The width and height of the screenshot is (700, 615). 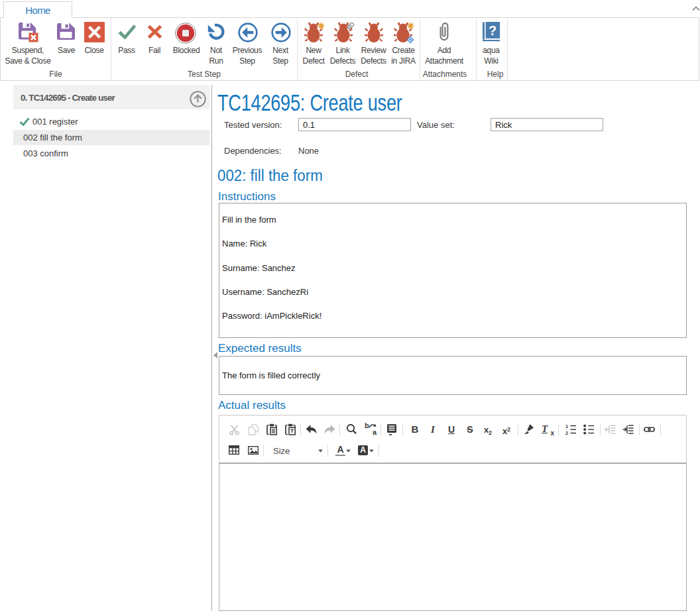 I want to click on svg-text: 2, so click(x=567, y=433).